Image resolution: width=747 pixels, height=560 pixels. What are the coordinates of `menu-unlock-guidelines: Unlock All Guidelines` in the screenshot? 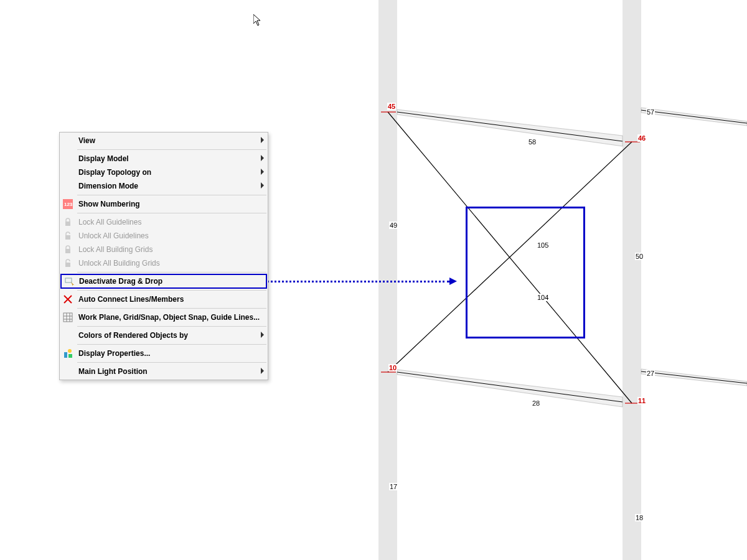 It's located at (164, 236).